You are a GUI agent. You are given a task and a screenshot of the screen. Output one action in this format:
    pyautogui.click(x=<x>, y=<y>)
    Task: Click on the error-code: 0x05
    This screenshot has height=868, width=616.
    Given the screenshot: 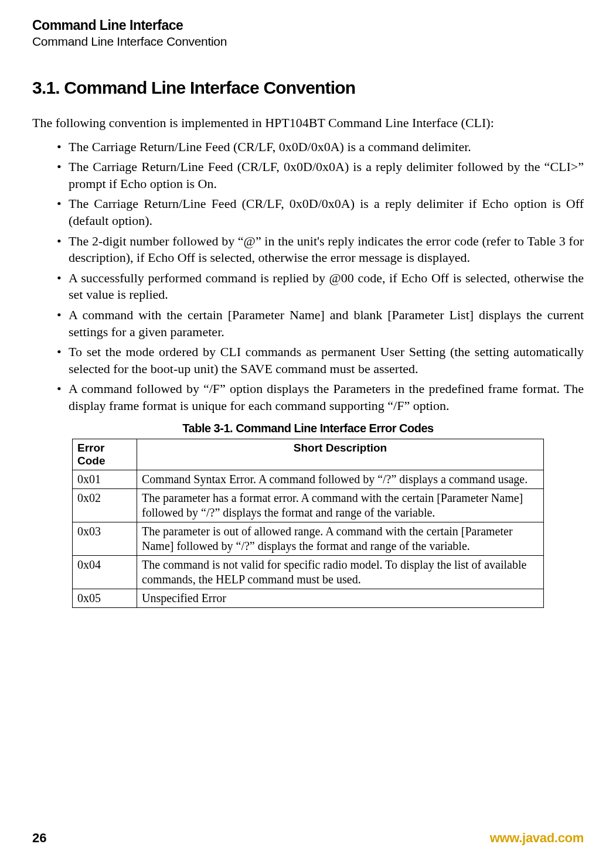 What is the action you would take?
    pyautogui.click(x=105, y=598)
    